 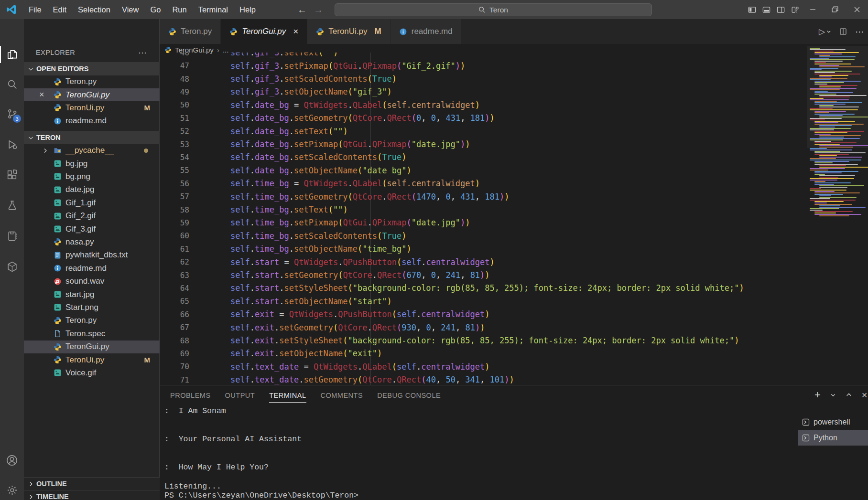 I want to click on menu-terminal: Terminal, so click(x=213, y=10).